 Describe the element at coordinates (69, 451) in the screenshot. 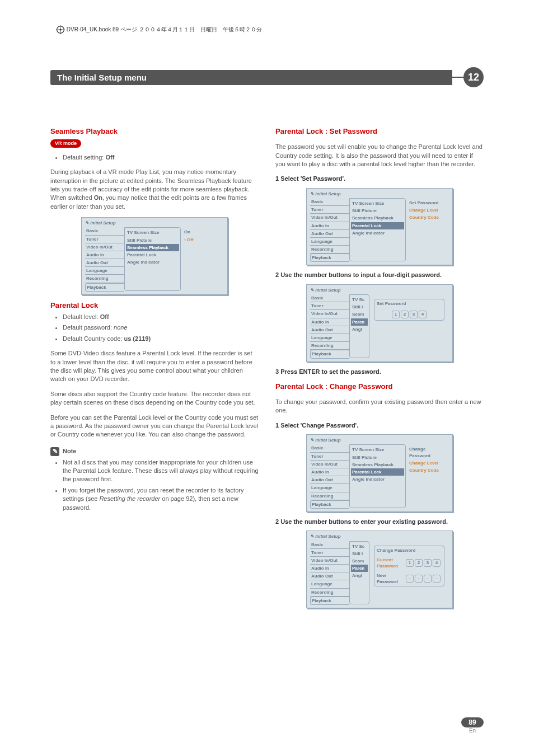

I see `note-label: Note` at that location.